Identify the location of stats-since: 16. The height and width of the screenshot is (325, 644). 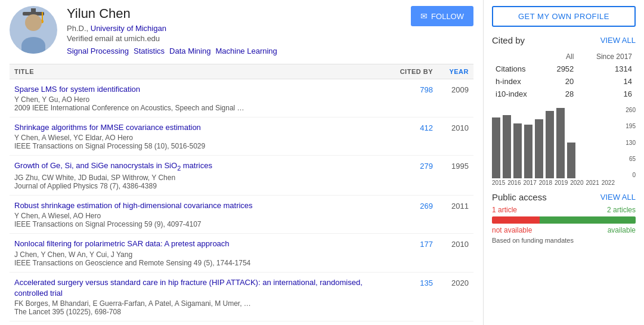
(606, 94).